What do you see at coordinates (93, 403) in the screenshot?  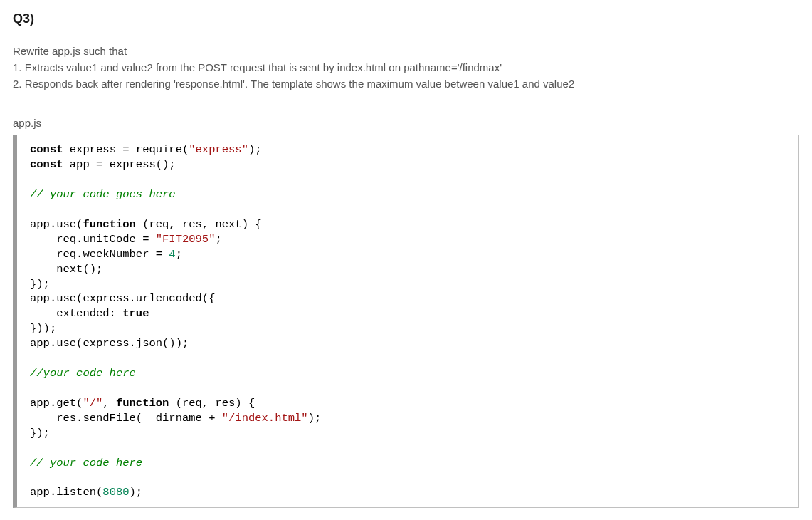 I see `code-token: "/"` at bounding box center [93, 403].